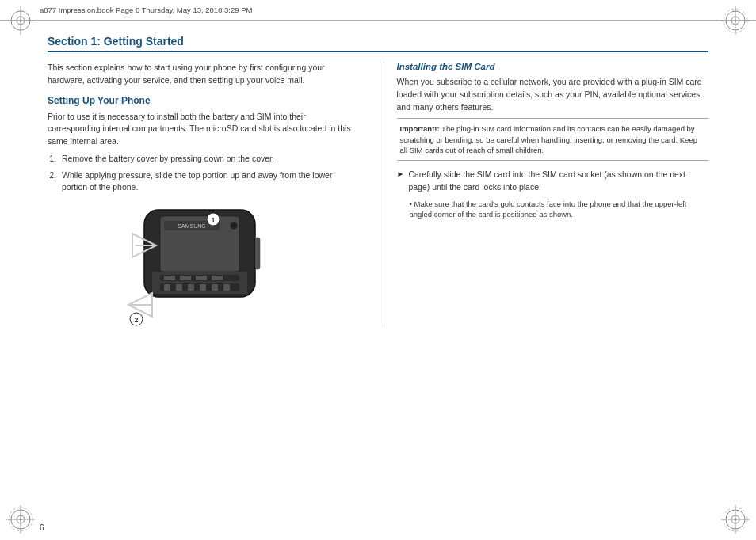 This screenshot has height=540, width=756. What do you see at coordinates (378, 10) in the screenshot?
I see `header-bar: a877 Impression.book Page 6 Thursday, Ma…` at bounding box center [378, 10].